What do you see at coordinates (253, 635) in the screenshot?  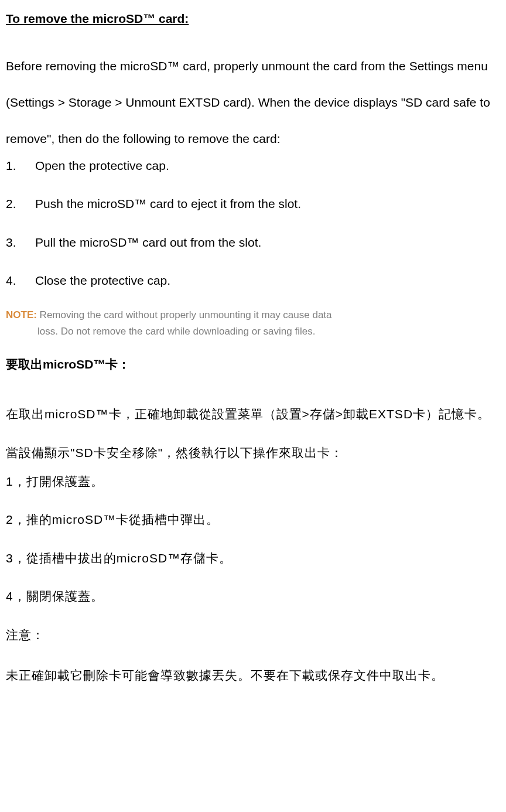 I see `note-label-zh: 注意：` at bounding box center [253, 635].